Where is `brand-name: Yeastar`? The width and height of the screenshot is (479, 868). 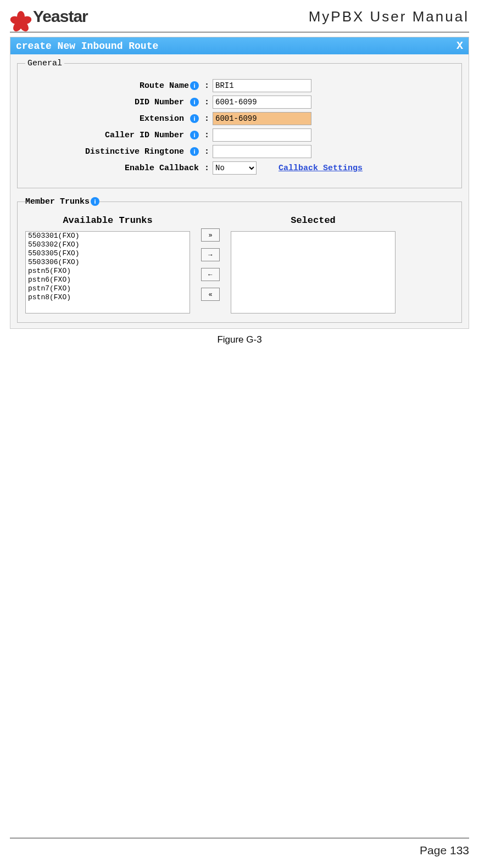 brand-name: Yeastar is located at coordinates (60, 16).